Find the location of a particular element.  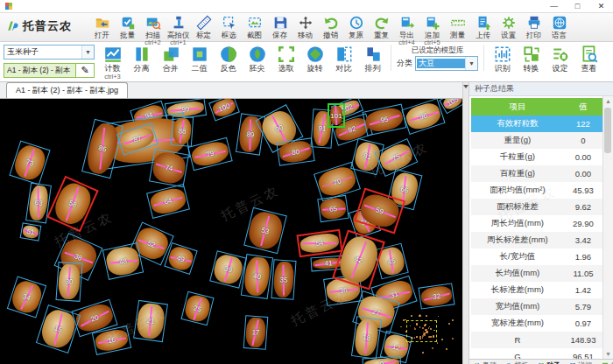

seed-box-101: 101 is located at coordinates (336, 116).